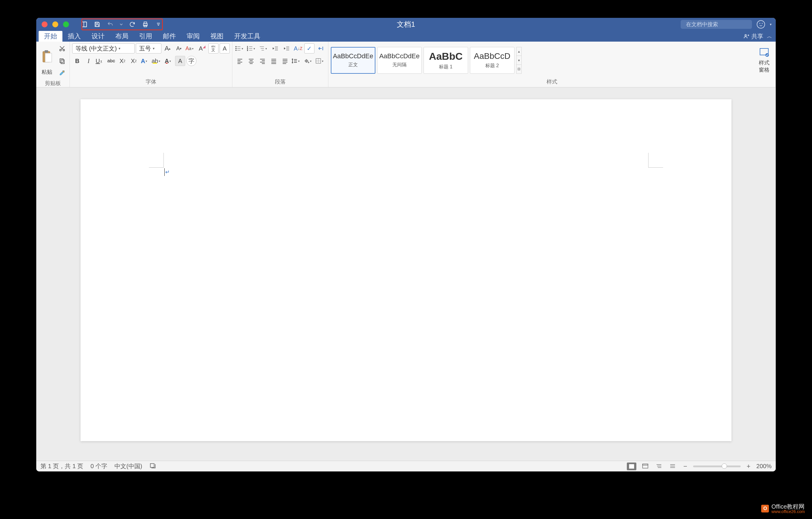 This screenshot has width=812, height=519. What do you see at coordinates (111, 61) in the screenshot?
I see `strikethrough-button: abc` at bounding box center [111, 61].